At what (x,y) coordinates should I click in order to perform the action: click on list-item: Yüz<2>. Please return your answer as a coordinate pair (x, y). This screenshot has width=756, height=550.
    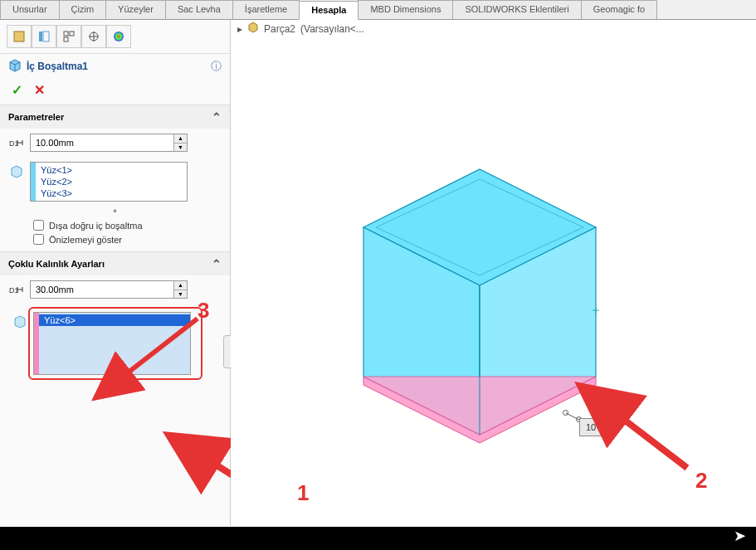
    Looking at the image, I should click on (111, 182).